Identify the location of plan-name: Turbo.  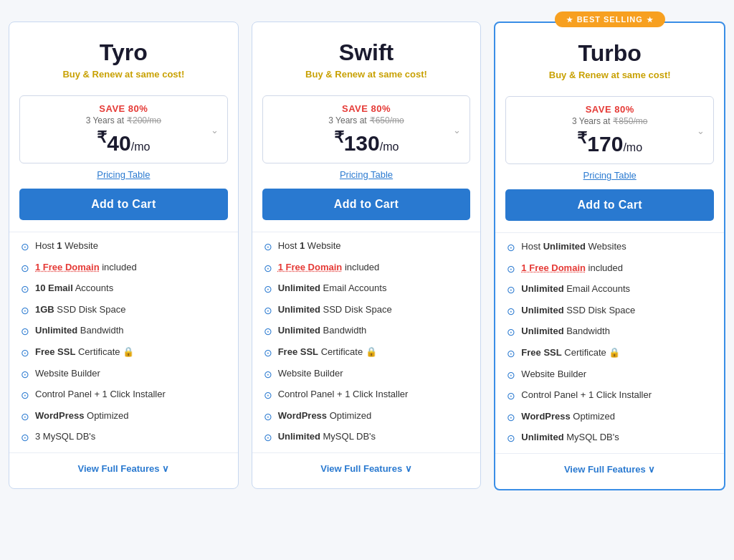
(609, 53).